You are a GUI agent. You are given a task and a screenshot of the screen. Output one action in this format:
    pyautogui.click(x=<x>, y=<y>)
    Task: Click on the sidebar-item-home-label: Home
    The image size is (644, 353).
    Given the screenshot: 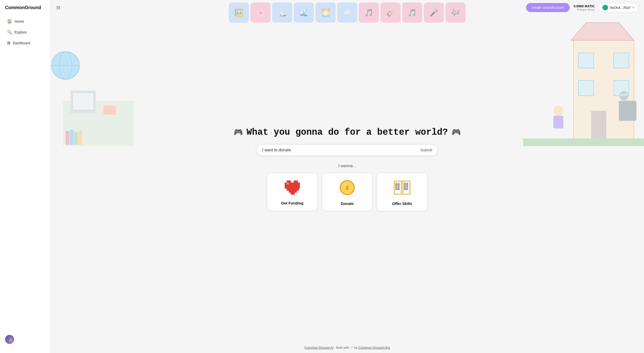 What is the action you would take?
    pyautogui.click(x=19, y=21)
    